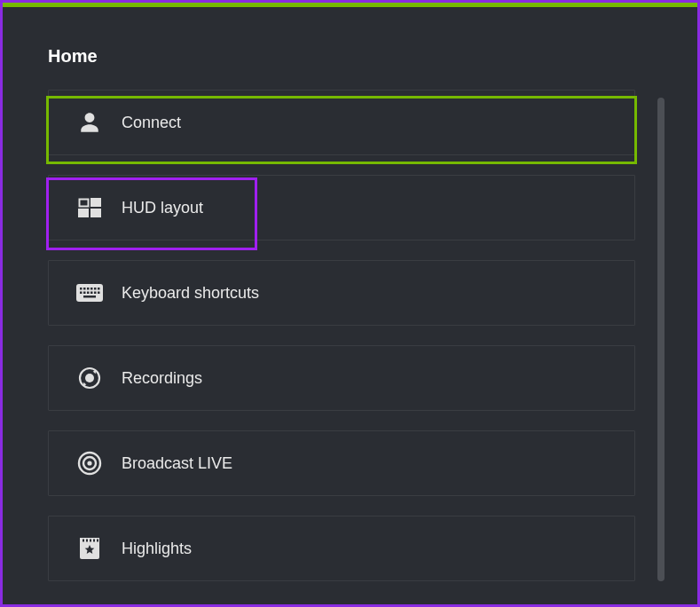 This screenshot has width=700, height=607. Describe the element at coordinates (342, 208) in the screenshot. I see `menu-item-hud-layout: HUD layout` at that location.